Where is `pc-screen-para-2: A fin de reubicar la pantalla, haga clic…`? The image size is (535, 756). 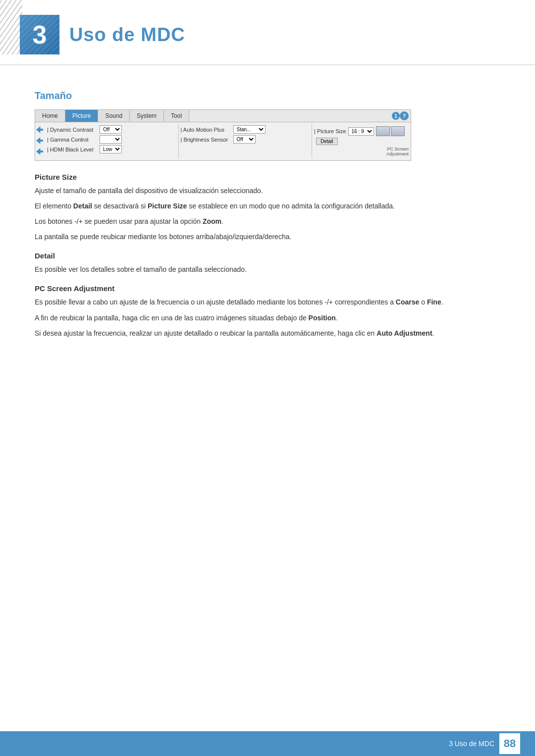 pc-screen-para-2: A fin de reubicar la pantalla, haga clic… is located at coordinates (268, 318).